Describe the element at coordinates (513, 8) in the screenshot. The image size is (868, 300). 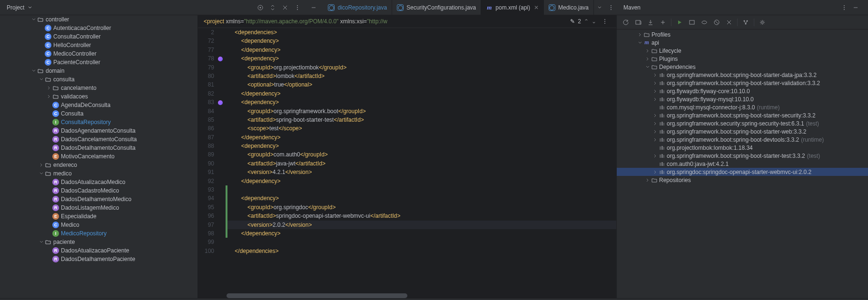
I see `tab-pom-xml-api-: mpom.xml (api)✕` at that location.